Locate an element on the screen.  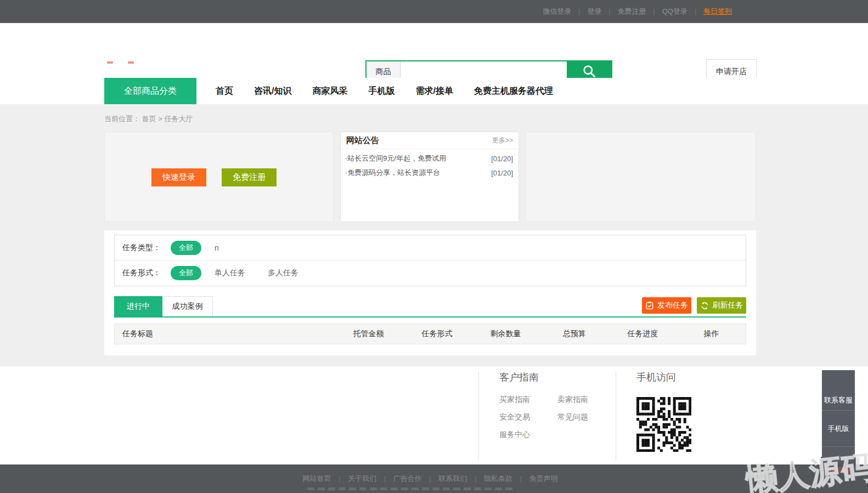
qq-login-link: QQ登录 is located at coordinates (675, 12).